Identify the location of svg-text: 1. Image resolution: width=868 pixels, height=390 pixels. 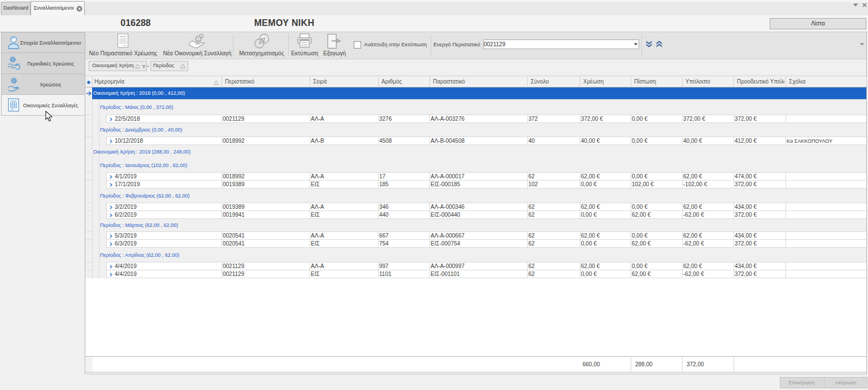
(198, 40).